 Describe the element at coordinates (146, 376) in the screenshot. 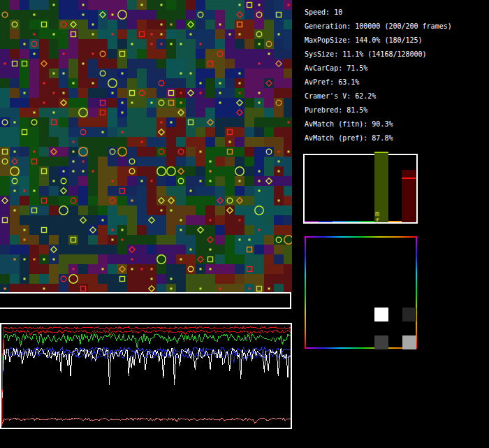

I see `history-chart-panel` at that location.